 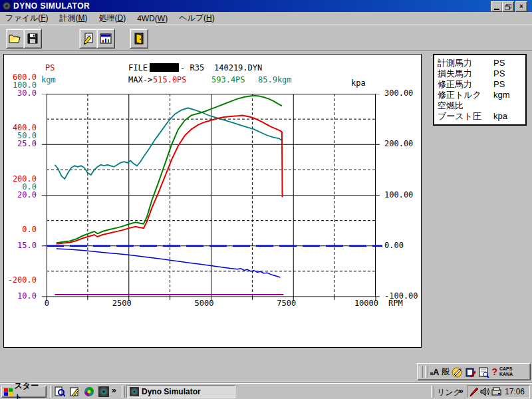 I want to click on document-pencil-icon, so click(x=88, y=39).